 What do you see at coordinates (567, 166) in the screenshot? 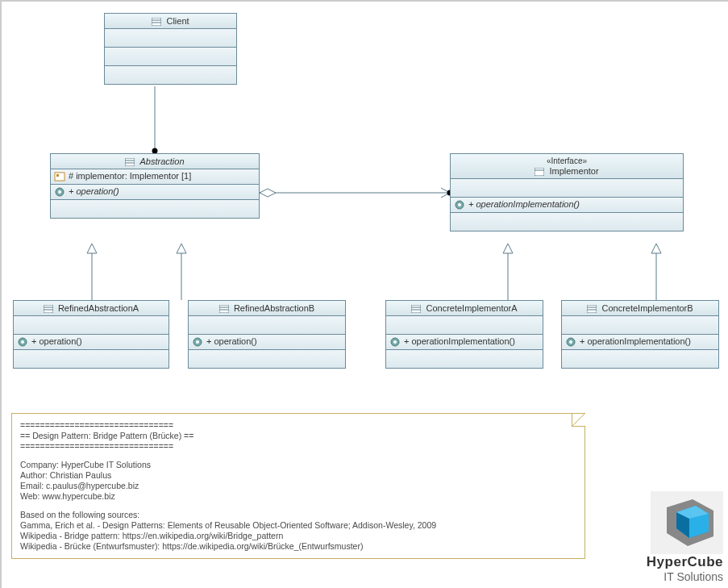
I see `class-title: «Interface» Implementor` at bounding box center [567, 166].